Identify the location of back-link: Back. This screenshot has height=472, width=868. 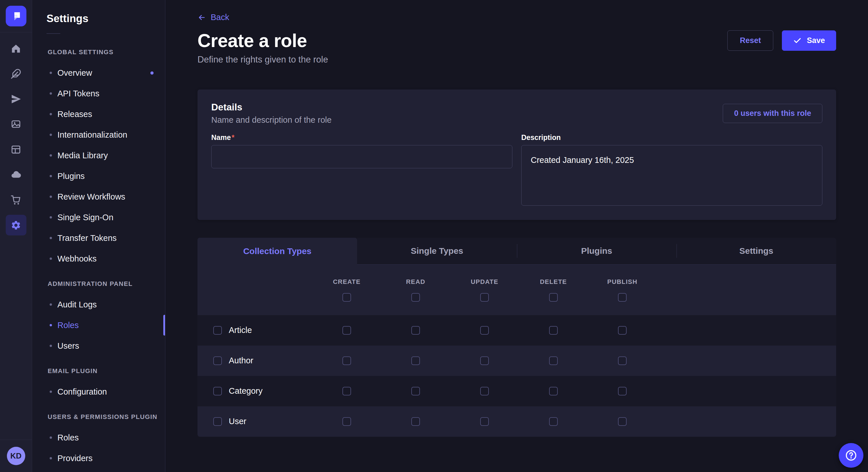
(213, 18).